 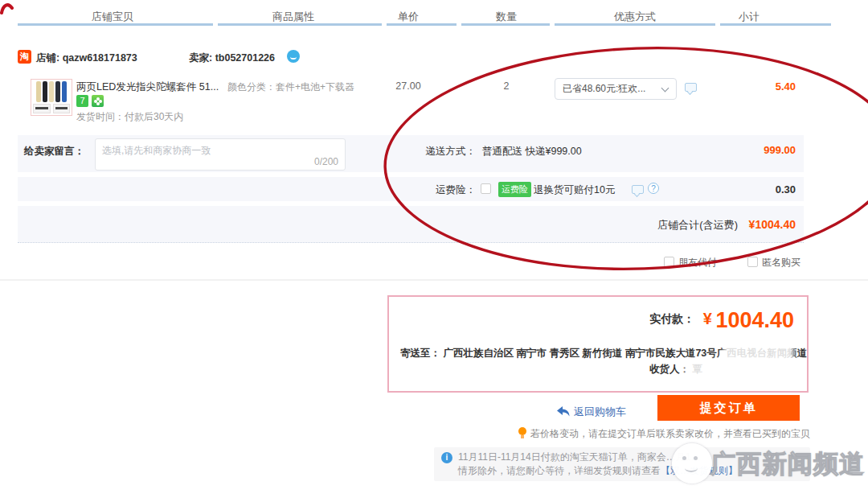 What do you see at coordinates (420, 353) in the screenshot?
I see `ship-to-label: 寄送至：` at bounding box center [420, 353].